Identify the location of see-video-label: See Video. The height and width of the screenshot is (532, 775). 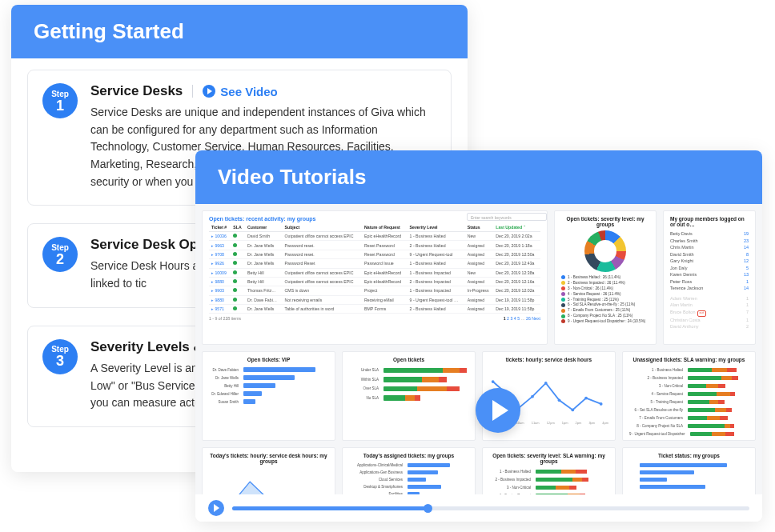
(248, 91).